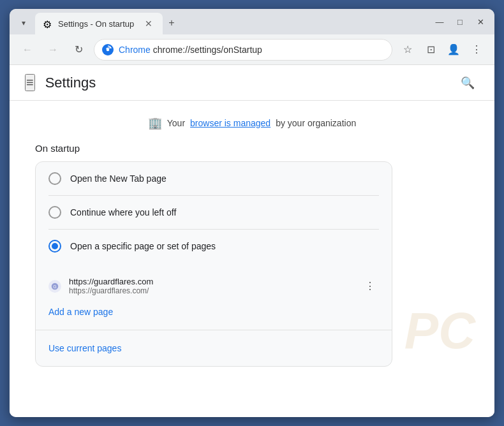 The height and width of the screenshot is (426, 504). I want to click on refresh-button: ↻, so click(78, 50).